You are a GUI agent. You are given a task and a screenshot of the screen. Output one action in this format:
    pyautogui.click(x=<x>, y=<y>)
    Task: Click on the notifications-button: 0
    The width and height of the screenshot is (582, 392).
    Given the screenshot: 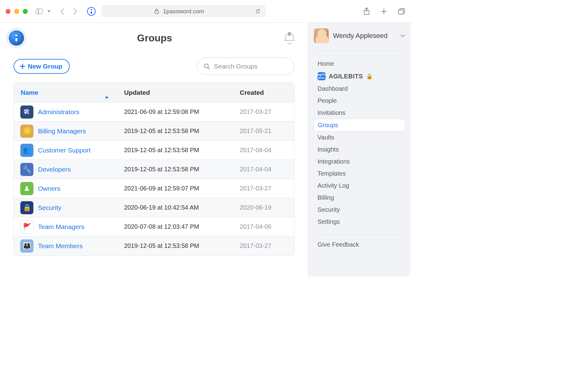 What is the action you would take?
    pyautogui.click(x=289, y=38)
    